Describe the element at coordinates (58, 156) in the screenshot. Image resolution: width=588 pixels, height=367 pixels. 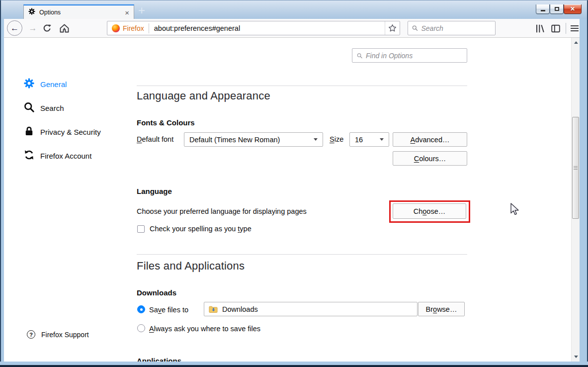
I see `sidebar-item-firefox-account: Firefox Account` at that location.